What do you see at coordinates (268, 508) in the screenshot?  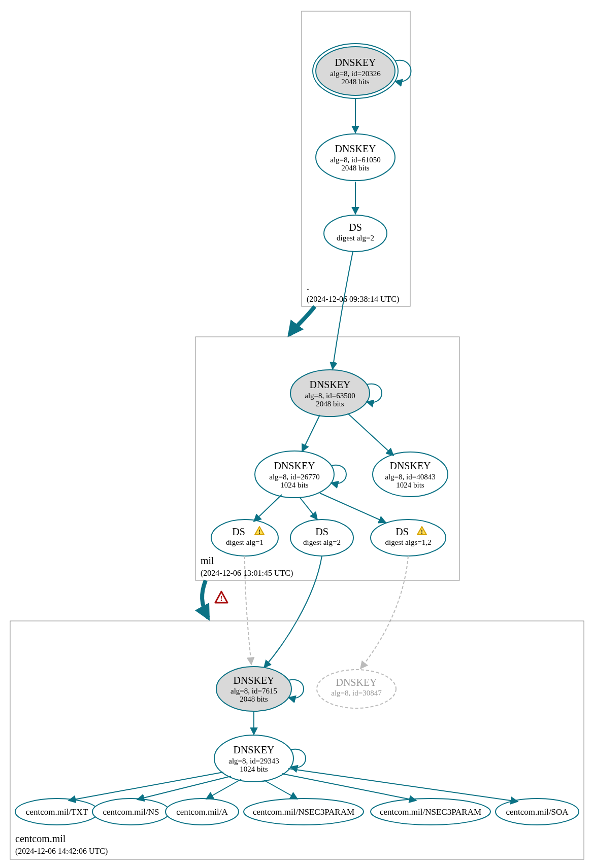 I see `edge-milzsk-ds1` at bounding box center [268, 508].